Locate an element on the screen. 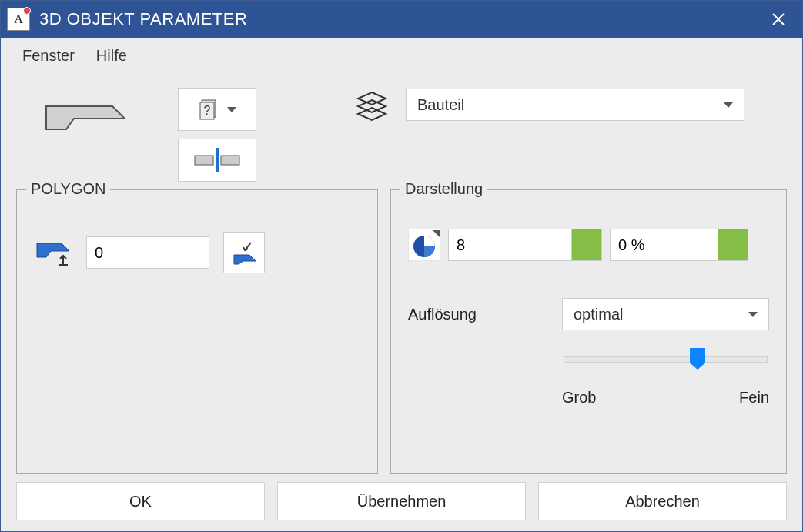  polygon-match-icon is located at coordinates (244, 253).